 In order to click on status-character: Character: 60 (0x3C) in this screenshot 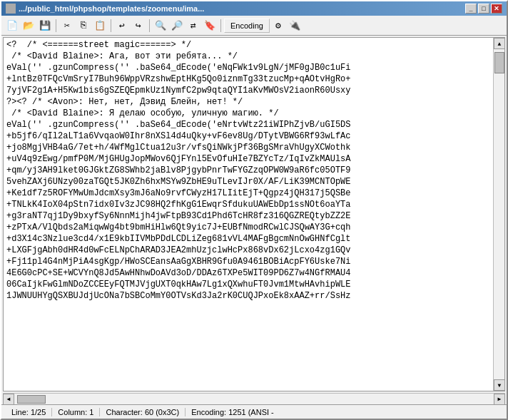, I will do `click(143, 412)`.